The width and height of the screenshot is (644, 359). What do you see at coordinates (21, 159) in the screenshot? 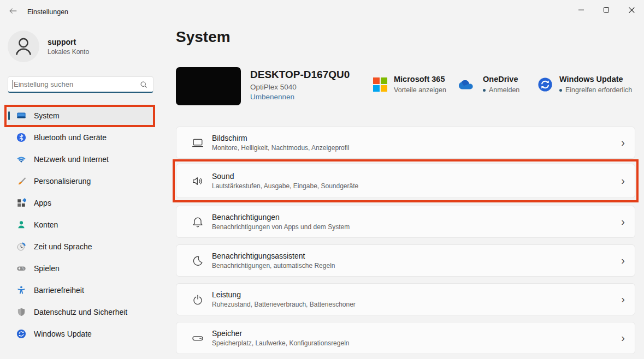
I see `network-icon` at bounding box center [21, 159].